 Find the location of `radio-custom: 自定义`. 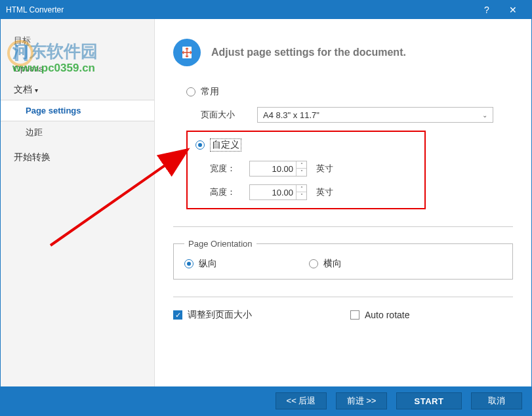

radio-custom: 自定义 is located at coordinates (306, 145).